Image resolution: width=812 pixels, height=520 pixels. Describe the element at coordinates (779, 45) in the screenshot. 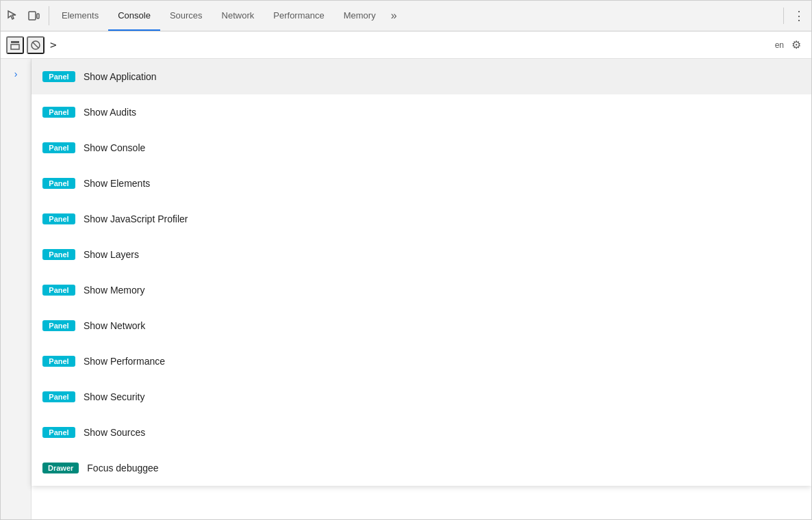

I see `console-filter-label: en` at that location.